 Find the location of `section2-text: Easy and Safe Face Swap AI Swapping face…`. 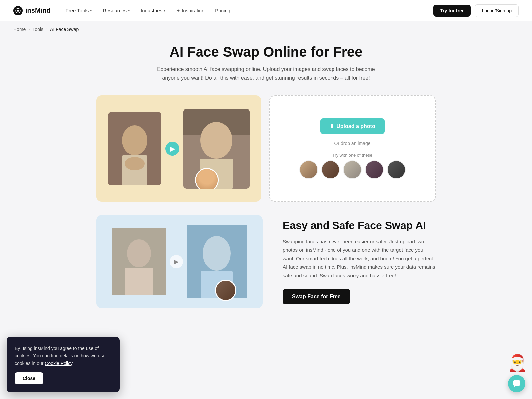

section2-text: Easy and Safe Face Swap AI Swapping face… is located at coordinates (359, 262).